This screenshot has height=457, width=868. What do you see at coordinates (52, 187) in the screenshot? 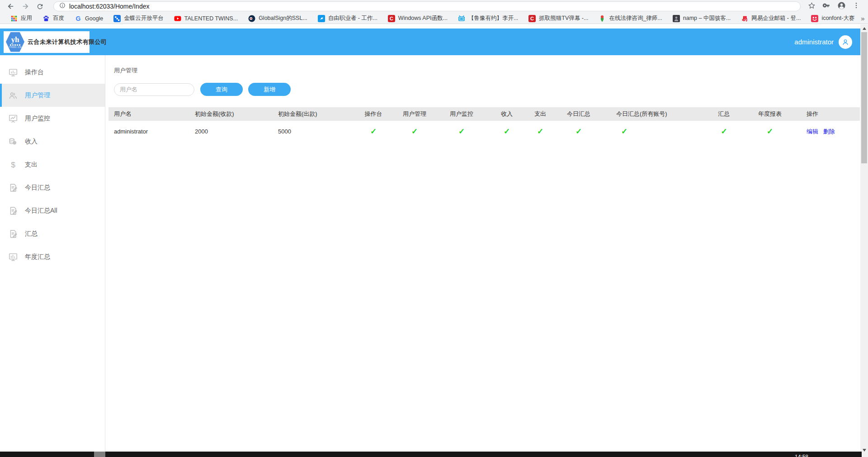
I see `sidebar-item-today-summary: 今日汇总` at bounding box center [52, 187].